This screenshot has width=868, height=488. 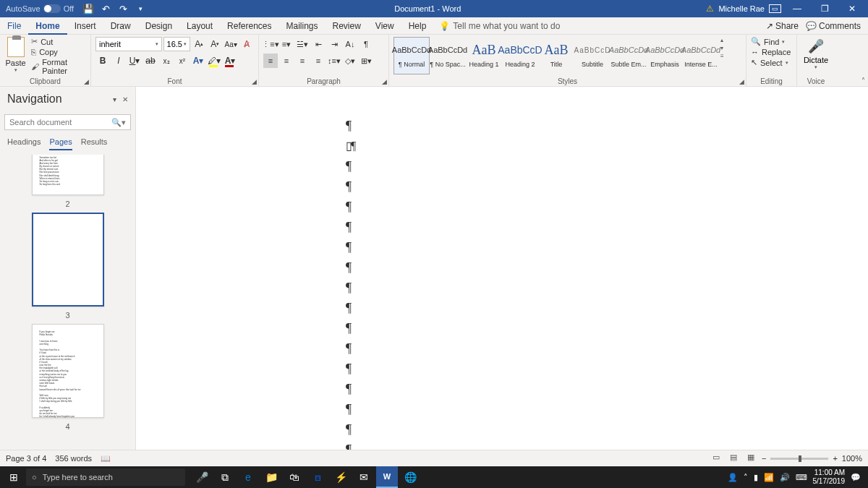 I want to click on shrink-font-button: A▾, so click(x=215, y=44).